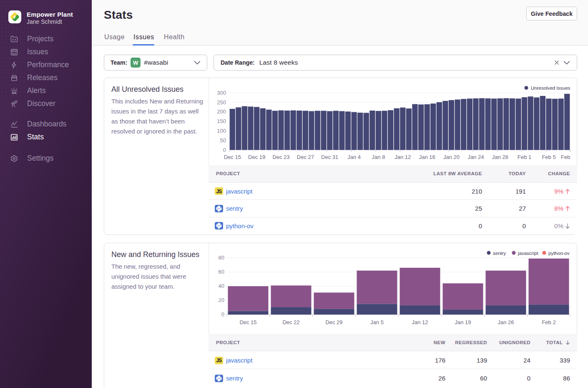  I want to click on svg-text: 80, so click(221, 258).